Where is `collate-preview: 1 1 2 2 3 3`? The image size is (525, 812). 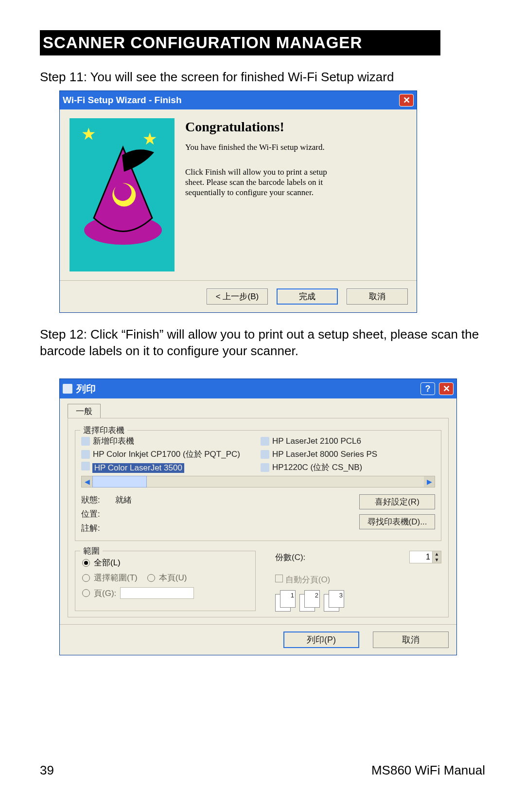 collate-preview: 1 1 2 2 3 3 is located at coordinates (358, 600).